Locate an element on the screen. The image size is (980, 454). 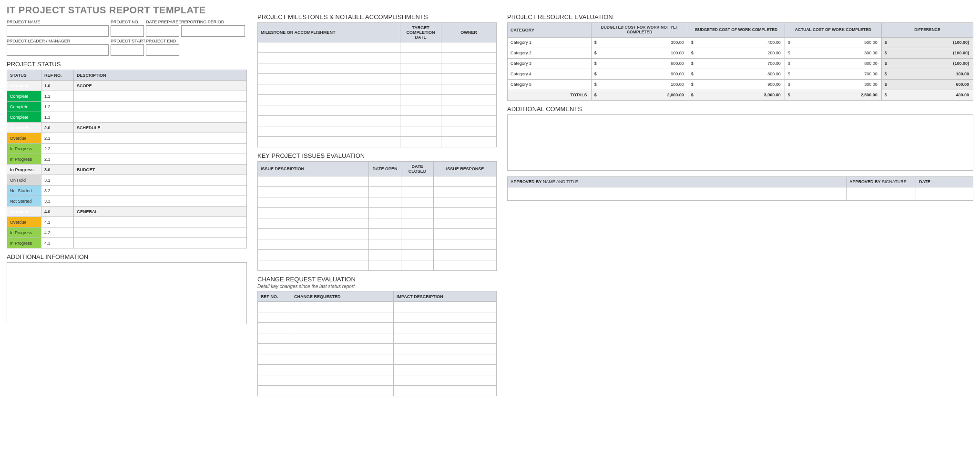
approval-sig-cell is located at coordinates (881, 194).